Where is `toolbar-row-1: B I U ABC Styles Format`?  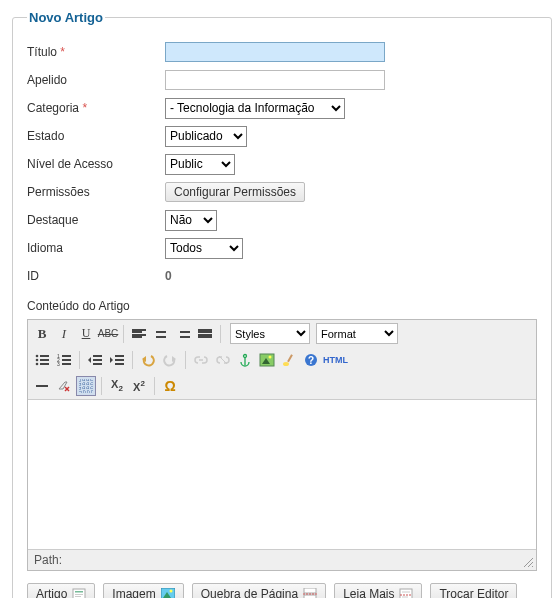 toolbar-row-1: B I U ABC Styles Format is located at coordinates (282, 334).